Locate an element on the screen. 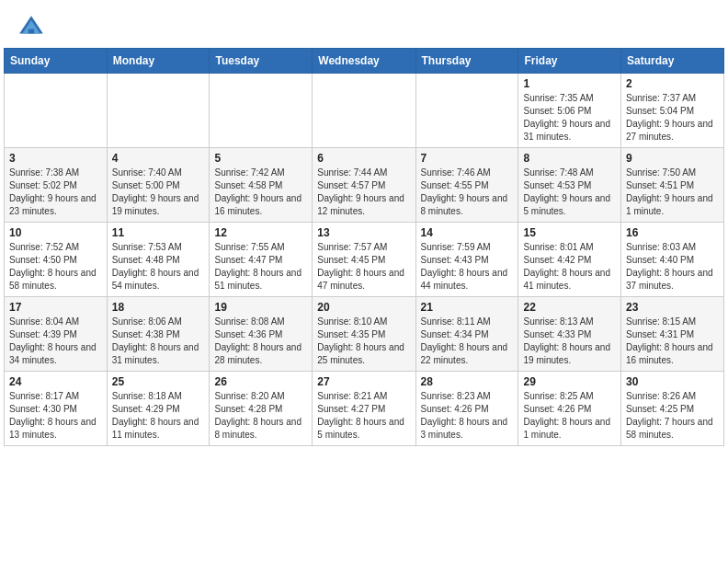 The height and width of the screenshot is (563, 728). day-detail: Sunrise: 8:17 AM Sunset: 4:30 PM Dayligh… is located at coordinates (55, 416).